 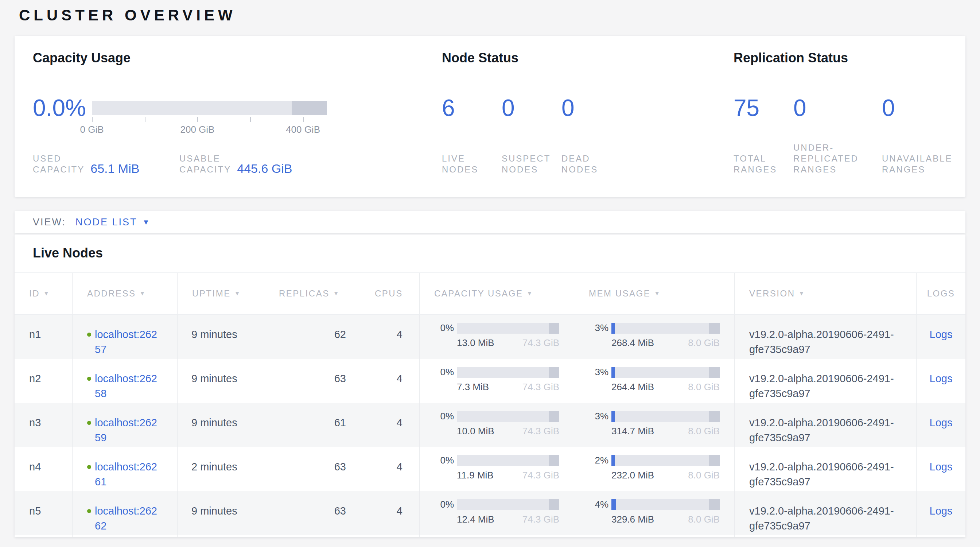 What do you see at coordinates (34, 294) in the screenshot?
I see `column-header-label: ID` at bounding box center [34, 294].